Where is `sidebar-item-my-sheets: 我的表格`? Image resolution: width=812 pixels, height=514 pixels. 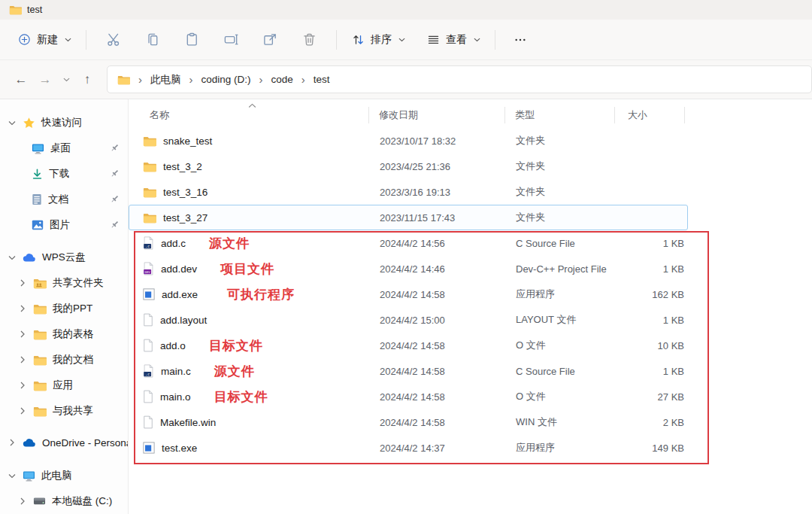 sidebar-item-my-sheets: 我的表格 is located at coordinates (64, 334).